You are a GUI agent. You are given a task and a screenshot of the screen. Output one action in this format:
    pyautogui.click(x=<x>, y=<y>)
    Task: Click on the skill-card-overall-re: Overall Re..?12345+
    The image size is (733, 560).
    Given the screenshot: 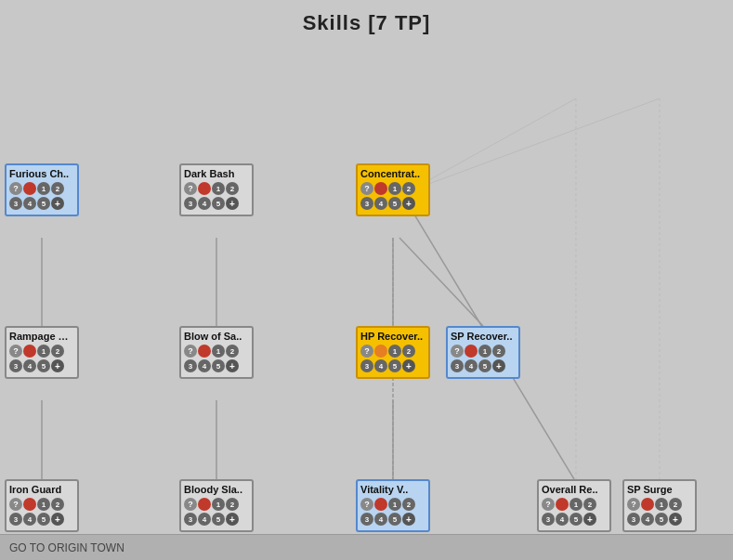 What is the action you would take?
    pyautogui.click(x=574, y=505)
    